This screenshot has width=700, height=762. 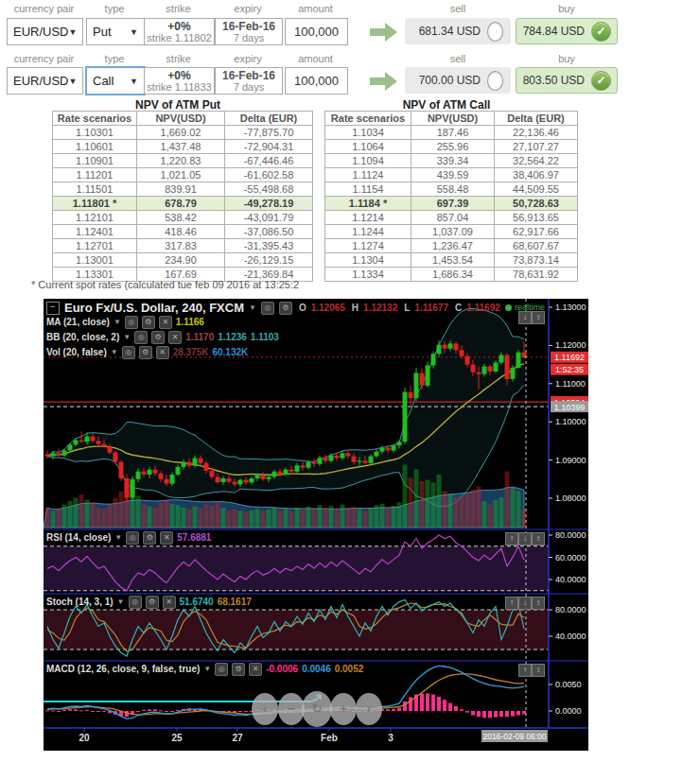 What do you see at coordinates (458, 9) in the screenshot?
I see `label-sell: sell` at bounding box center [458, 9].